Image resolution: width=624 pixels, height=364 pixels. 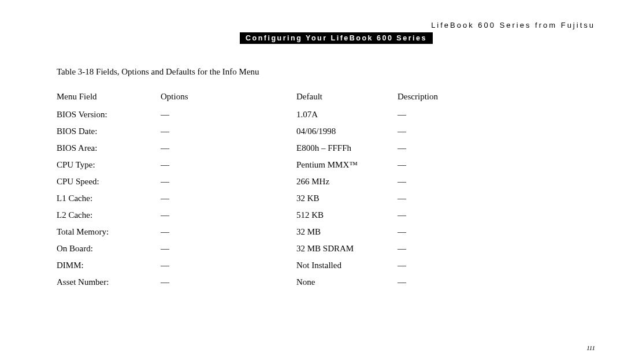 What do you see at coordinates (291, 215) in the screenshot?
I see `table-row: L2 Cache:—512 KB—` at bounding box center [291, 215].